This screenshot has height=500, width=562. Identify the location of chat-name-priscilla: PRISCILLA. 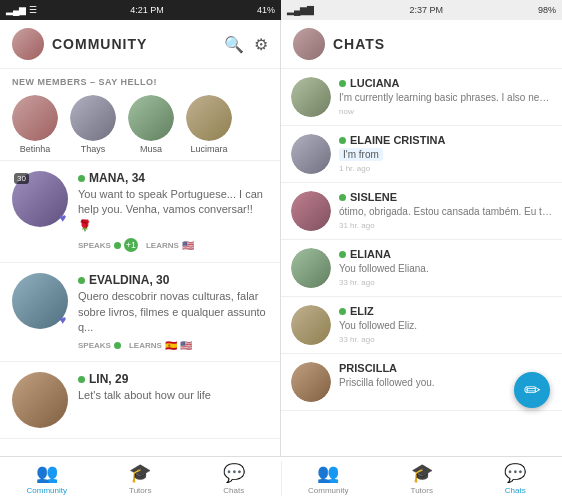
(368, 368).